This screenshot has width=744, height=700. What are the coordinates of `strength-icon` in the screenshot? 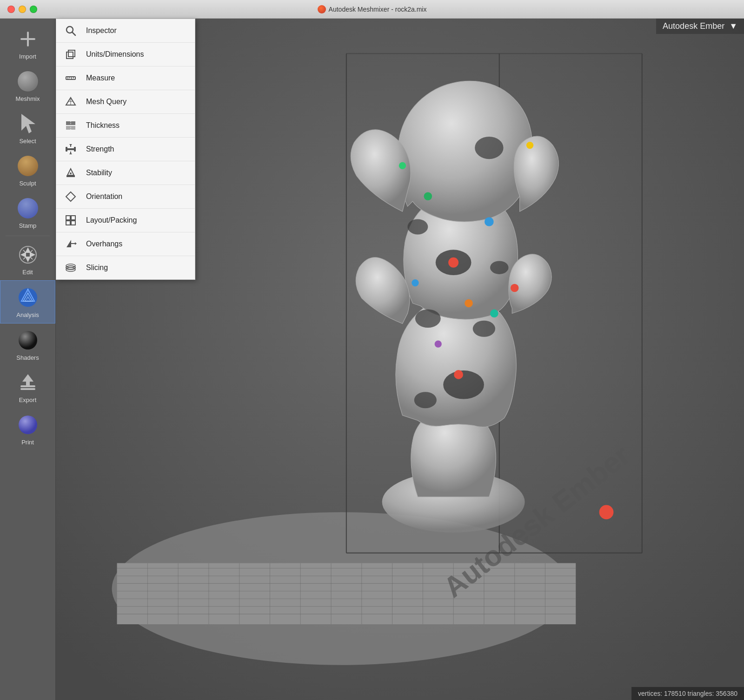 It's located at (71, 149).